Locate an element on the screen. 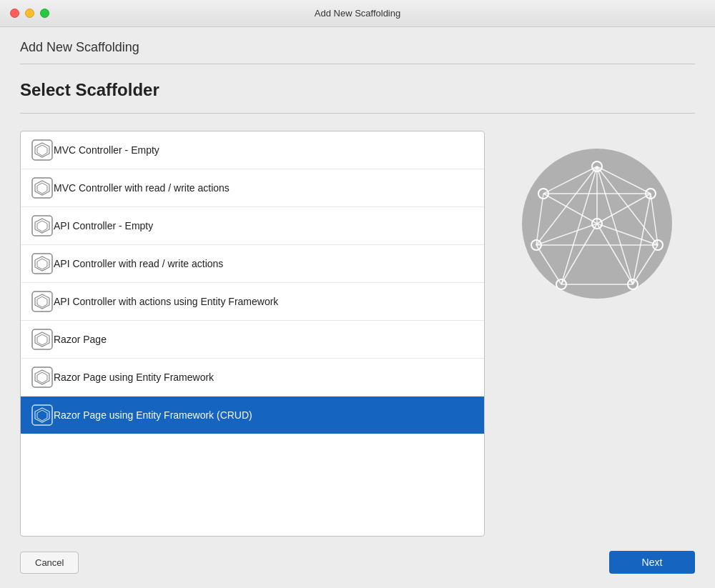  maximize-button is located at coordinates (44, 13).